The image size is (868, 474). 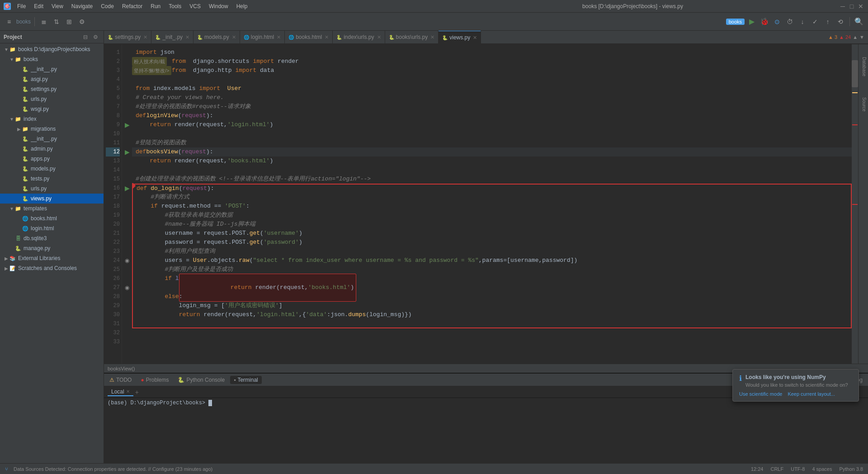 I want to click on tree-index-folder: ▼ 📁 index, so click(x=52, y=119).